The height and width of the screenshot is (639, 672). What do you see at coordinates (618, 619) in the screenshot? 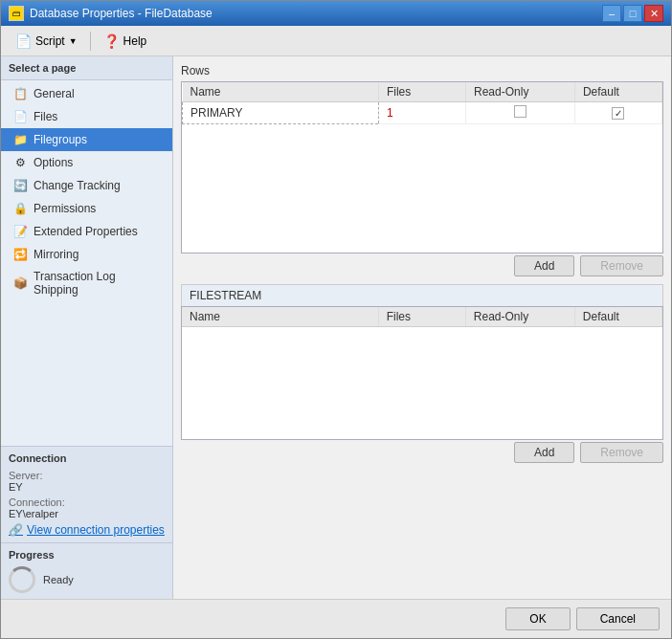
I see `cancel-button: Cancel` at bounding box center [618, 619].